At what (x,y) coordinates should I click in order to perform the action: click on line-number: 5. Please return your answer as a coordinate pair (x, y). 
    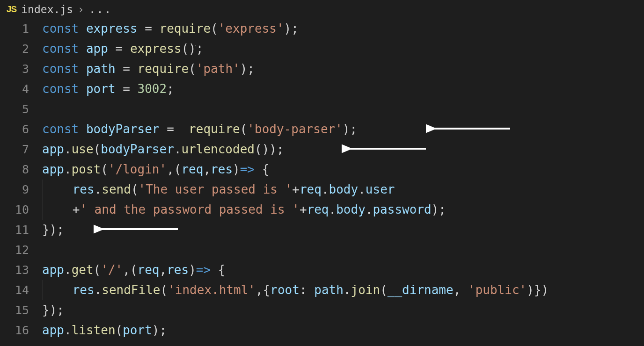
    Looking at the image, I should click on (15, 109).